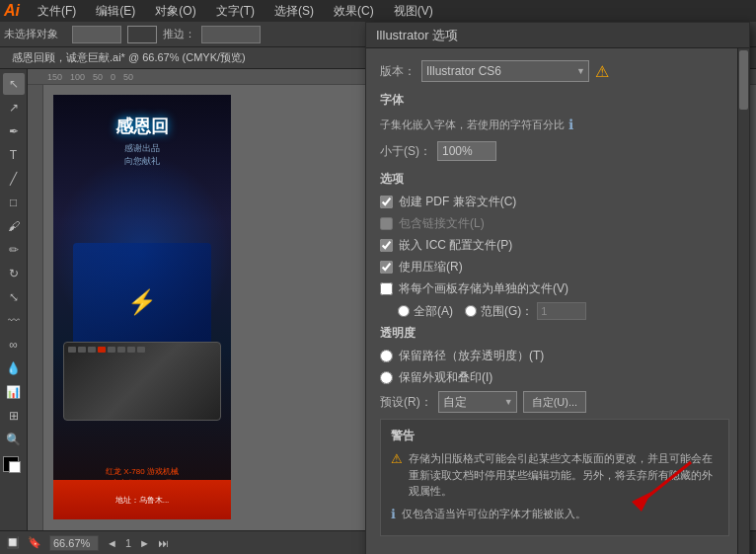  I want to click on opt-linked-label: 包含链接文件(L), so click(442, 223).